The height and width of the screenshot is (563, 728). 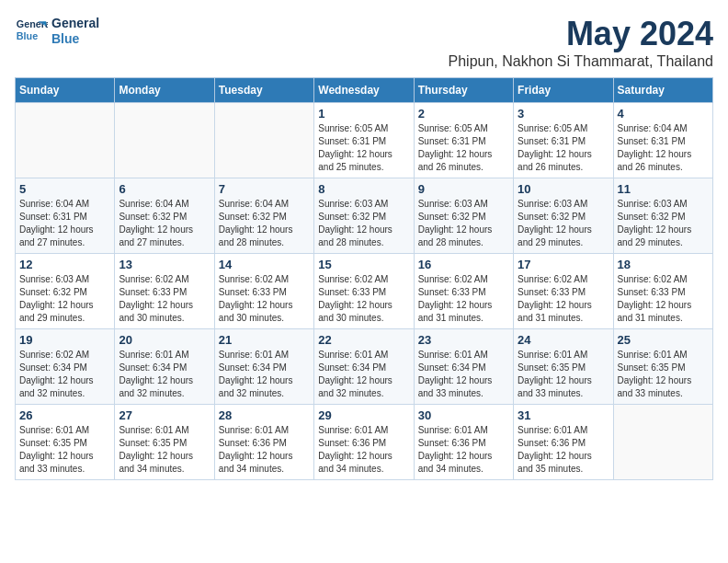 What do you see at coordinates (264, 292) in the screenshot?
I see `day-cell: 14Sunrise: 6:02 AM Sunset: 6:33 PM Dayli…` at bounding box center [264, 292].